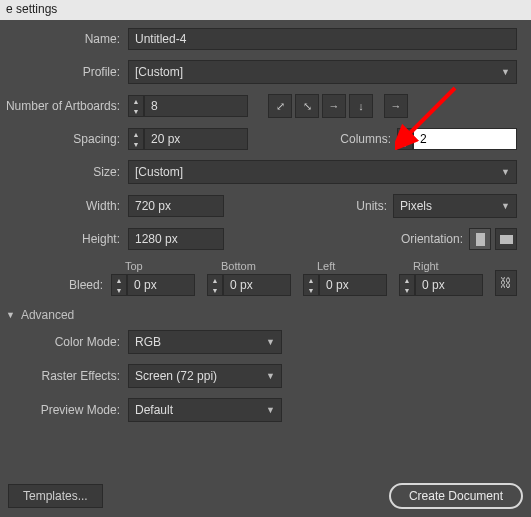 This screenshot has width=531, height=517. What do you see at coordinates (10, 315) in the screenshot?
I see `disclosure-triangle-icon: ▼` at bounding box center [10, 315].